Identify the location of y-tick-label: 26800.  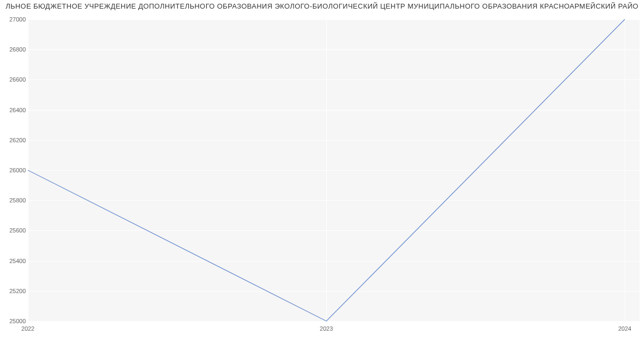
(14, 49).